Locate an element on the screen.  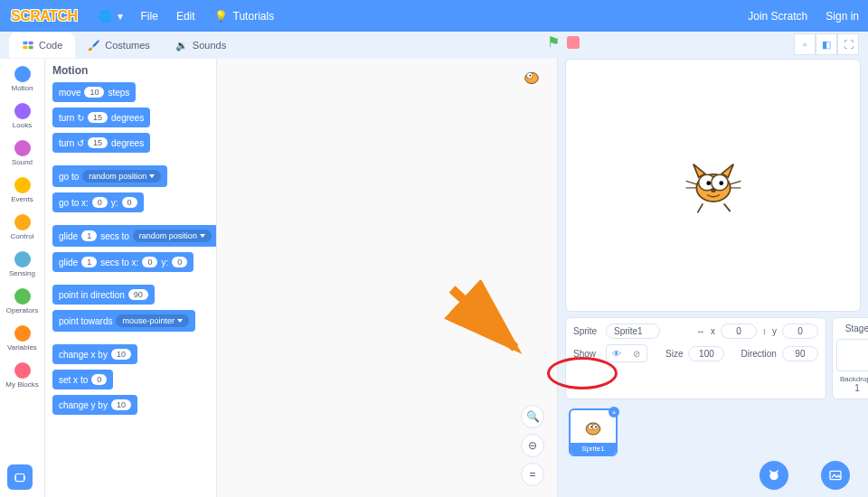
add-backdrop-button is located at coordinates (835, 475).